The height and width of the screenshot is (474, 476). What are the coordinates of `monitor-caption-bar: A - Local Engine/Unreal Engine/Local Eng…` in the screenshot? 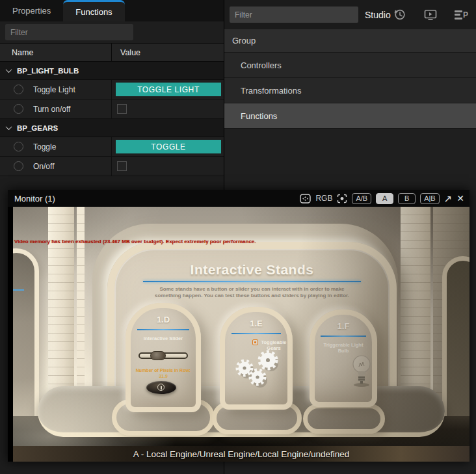 It's located at (241, 454).